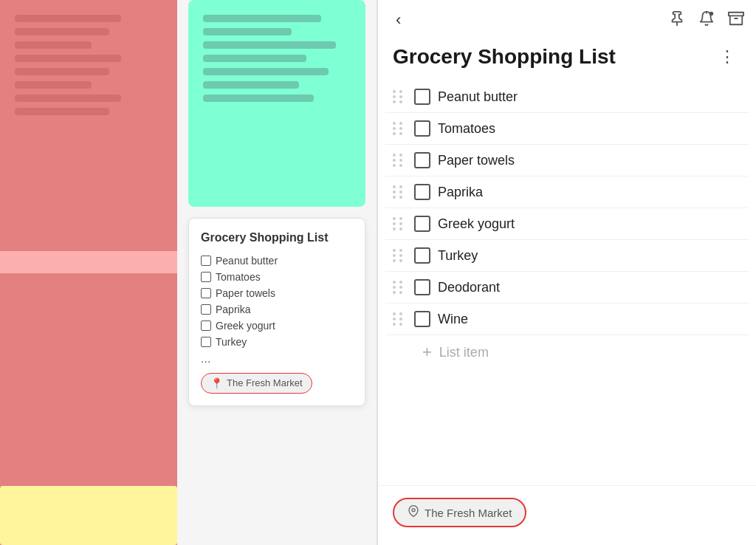 Image resolution: width=756 pixels, height=545 pixels. Describe the element at coordinates (459, 513) in the screenshot. I see `location-badge-large: The Fresh Market` at that location.